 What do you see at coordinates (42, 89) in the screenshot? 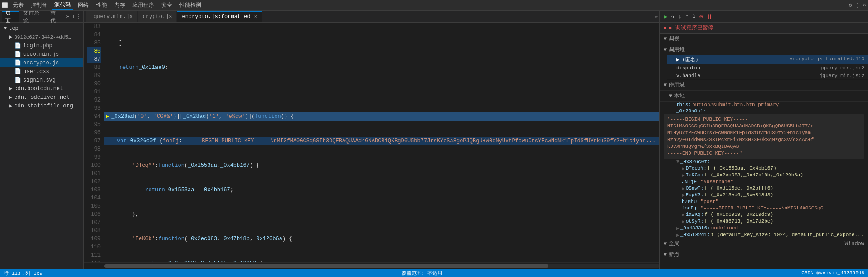
I see `file-item-cdn-boot: ▶ cdn.bootcdn.net` at bounding box center [42, 89].